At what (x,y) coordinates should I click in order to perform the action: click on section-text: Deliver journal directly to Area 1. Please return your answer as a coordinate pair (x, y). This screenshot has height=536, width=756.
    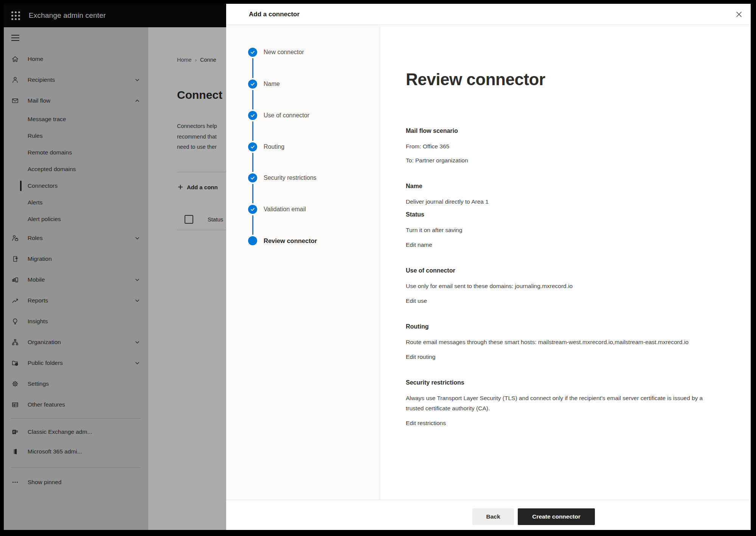
    Looking at the image, I should click on (557, 201).